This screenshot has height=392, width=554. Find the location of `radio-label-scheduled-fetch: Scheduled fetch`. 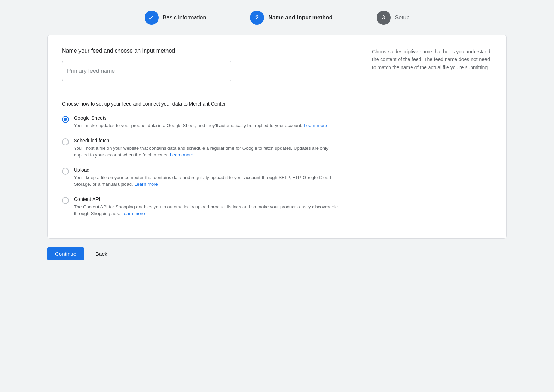

radio-label-scheduled-fetch: Scheduled fetch is located at coordinates (208, 141).